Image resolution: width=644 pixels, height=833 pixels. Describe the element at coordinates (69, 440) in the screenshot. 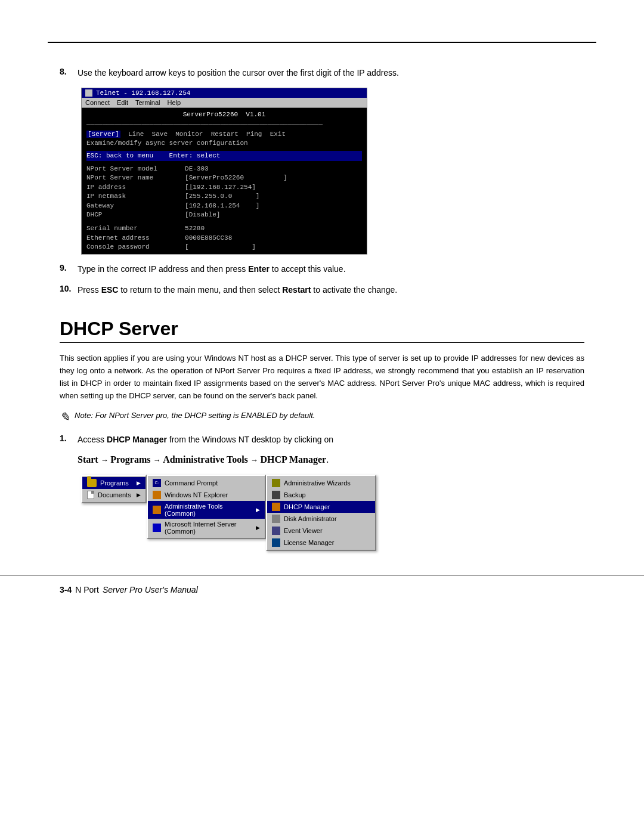

I see `step-1-number: 1.` at that location.